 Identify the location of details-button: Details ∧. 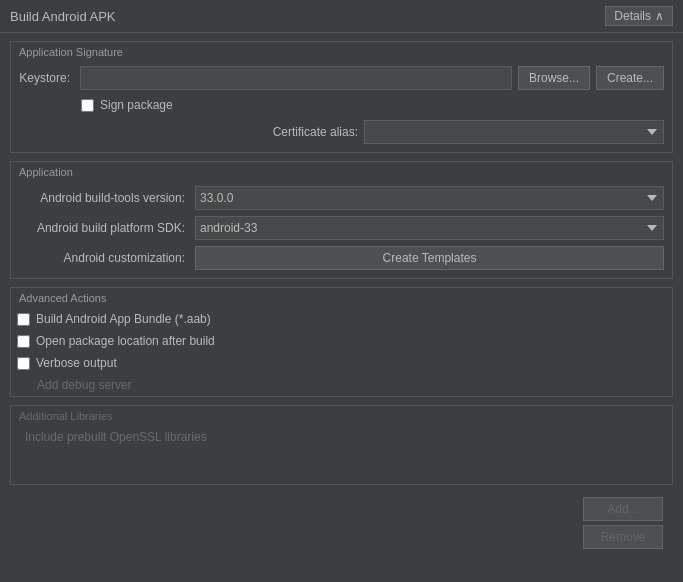
(639, 16).